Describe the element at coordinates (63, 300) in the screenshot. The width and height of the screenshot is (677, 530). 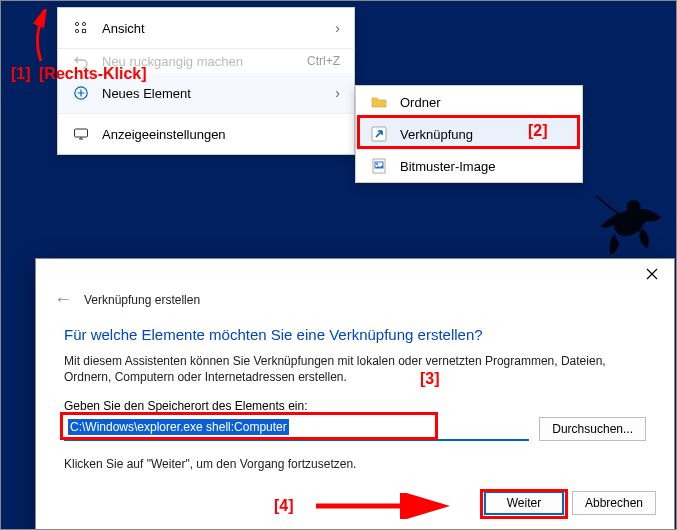
I see `back-arrow-icon: ←` at that location.